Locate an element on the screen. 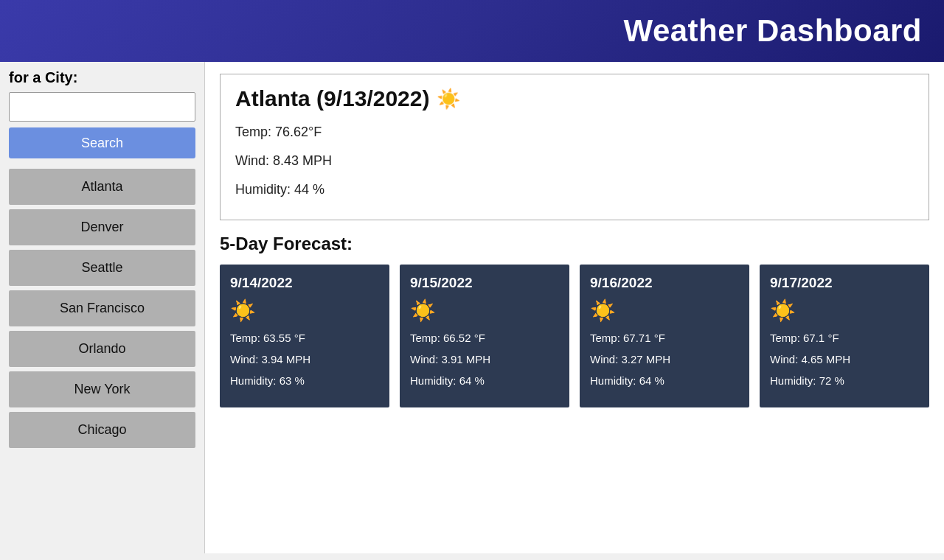 The width and height of the screenshot is (944, 560). forecast-temp: Temp: 67.71 °F is located at coordinates (664, 337).